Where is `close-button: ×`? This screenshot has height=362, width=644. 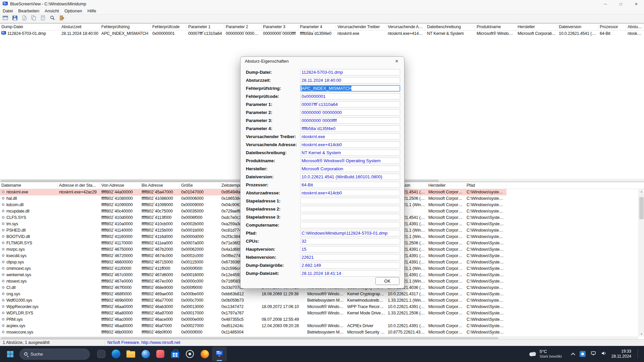 close-button: × is located at coordinates (636, 4).